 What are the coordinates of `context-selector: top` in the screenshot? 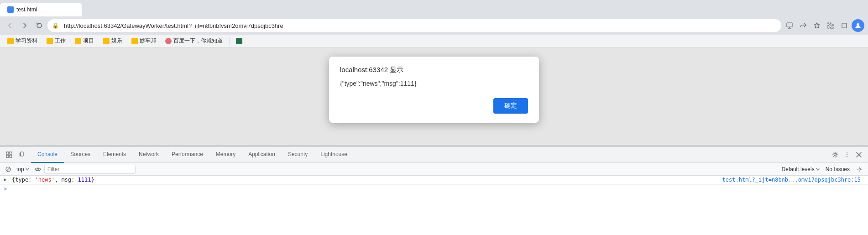 It's located at (23, 169).